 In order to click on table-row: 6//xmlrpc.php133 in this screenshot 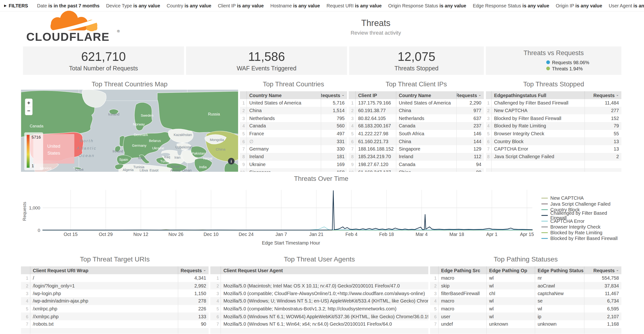, I will do `click(115, 316)`.